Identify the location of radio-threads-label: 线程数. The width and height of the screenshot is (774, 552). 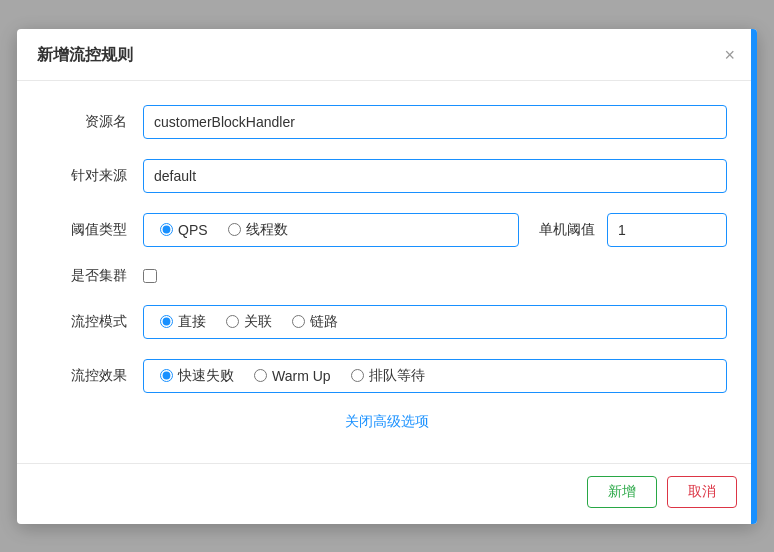
(267, 230).